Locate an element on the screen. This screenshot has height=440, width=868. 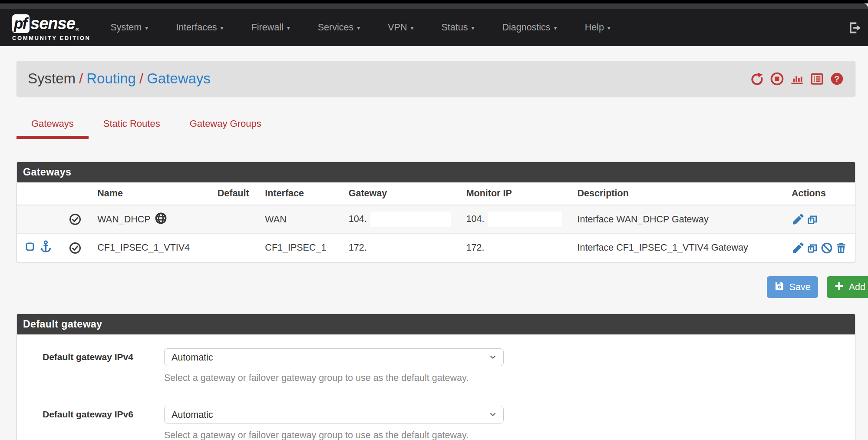
default-gateway-ipv6-label: Default gateway IPv6 is located at coordinates (103, 423).